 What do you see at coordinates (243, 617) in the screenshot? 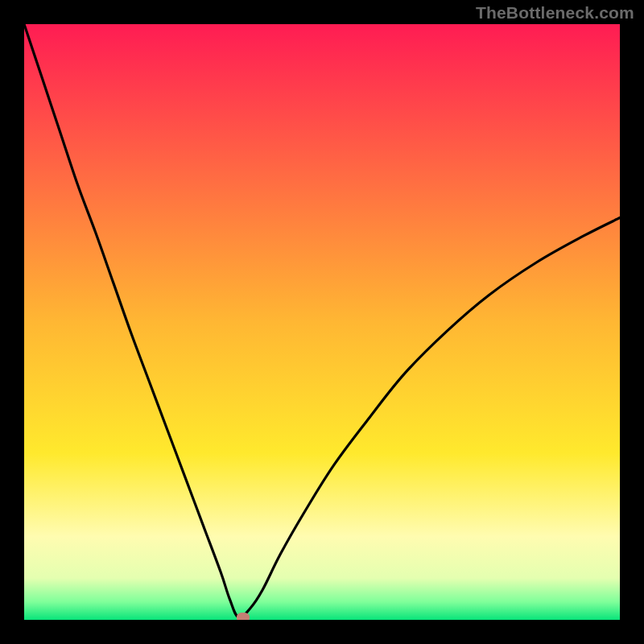
I see `chart-marker-point` at bounding box center [243, 617].